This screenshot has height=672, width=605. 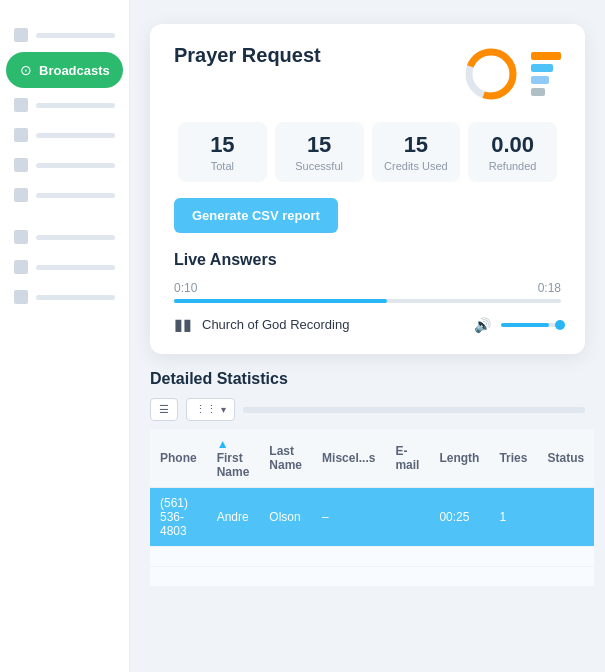 What do you see at coordinates (210, 410) in the screenshot?
I see `table-columns-btn: ⋮⋮ ▾` at bounding box center [210, 410].